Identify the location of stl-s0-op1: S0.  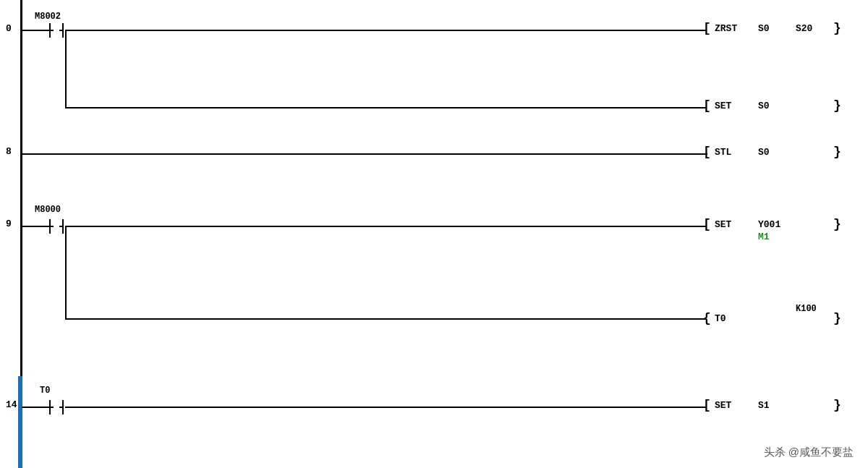
(764, 152).